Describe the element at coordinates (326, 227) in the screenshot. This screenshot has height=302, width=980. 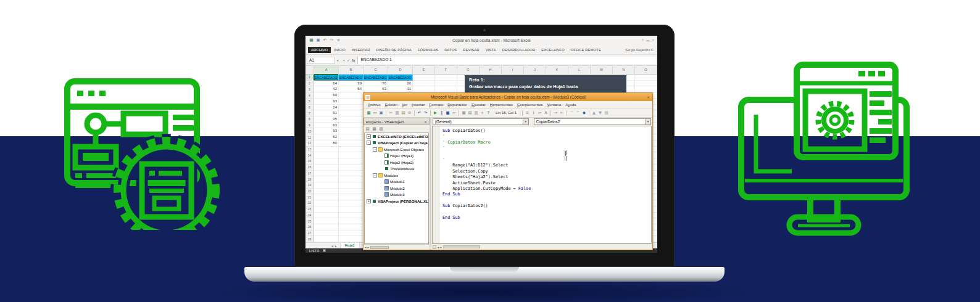
I see `cell-a26` at that location.